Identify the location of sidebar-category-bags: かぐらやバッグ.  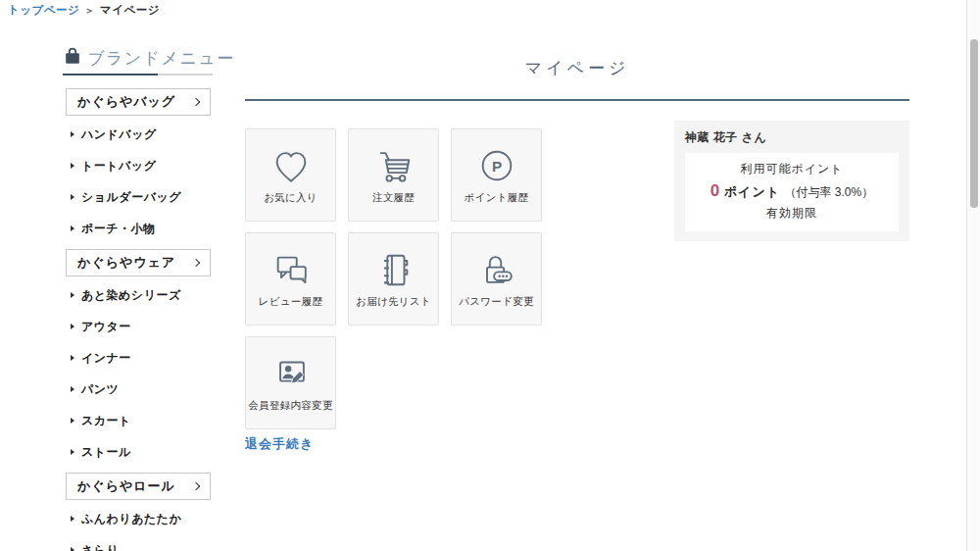
(138, 102).